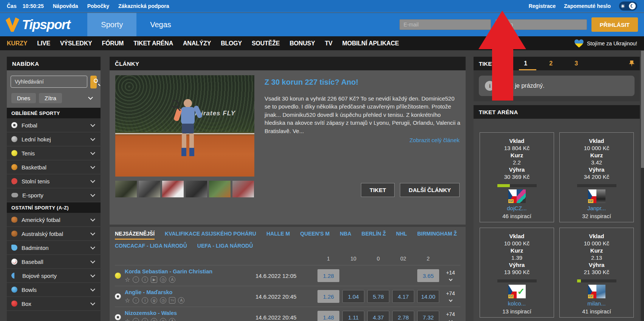 Image resolution: width=644 pixels, height=321 pixels. What do you see at coordinates (98, 6) in the screenshot?
I see `topbar-link-pobocky: Pobočky` at bounding box center [98, 6].